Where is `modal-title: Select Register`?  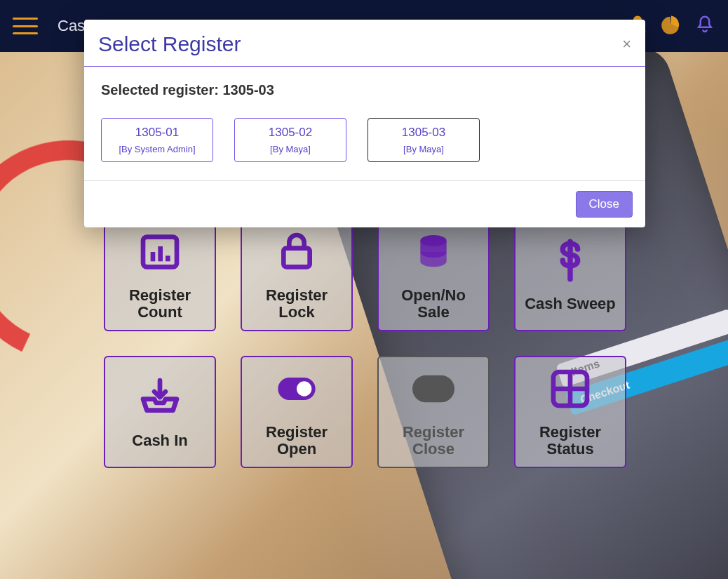 modal-title: Select Register is located at coordinates (170, 44).